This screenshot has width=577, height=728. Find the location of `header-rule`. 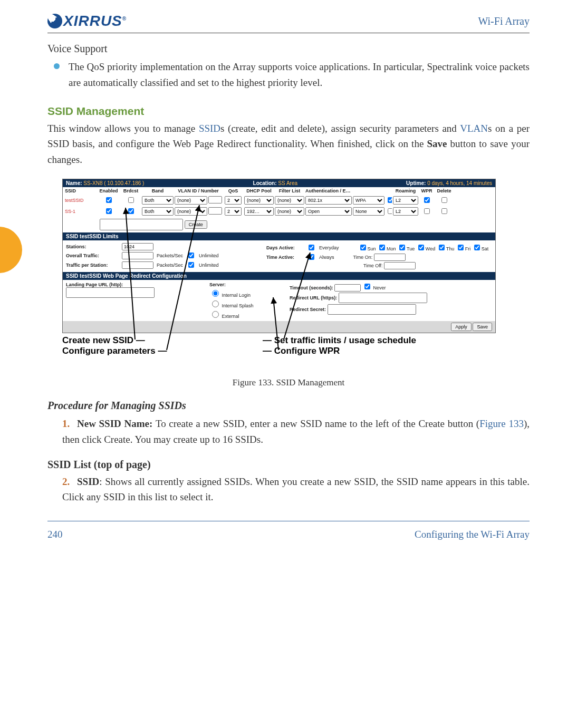

header-rule is located at coordinates (288, 33).